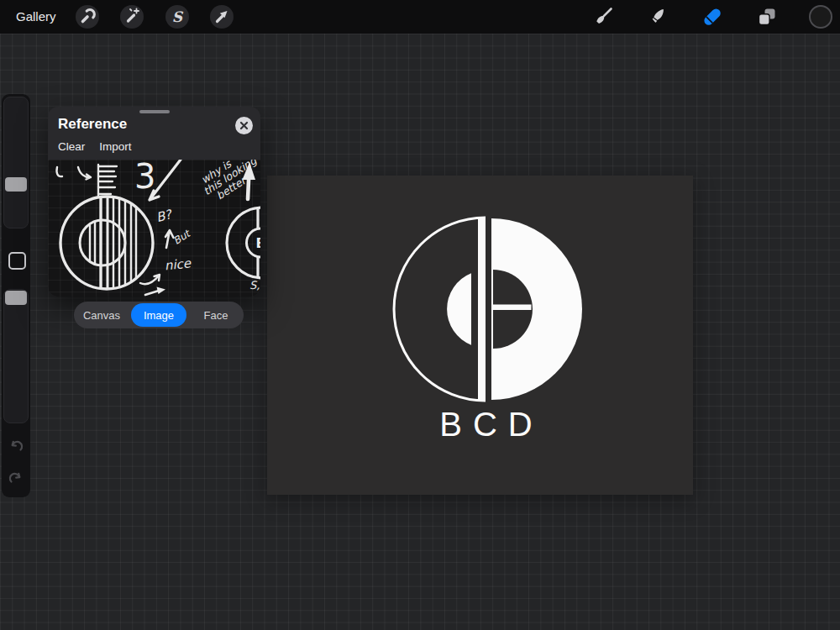  Describe the element at coordinates (512, 307) in the screenshot. I see `logo-horizontal-stripe` at that location.